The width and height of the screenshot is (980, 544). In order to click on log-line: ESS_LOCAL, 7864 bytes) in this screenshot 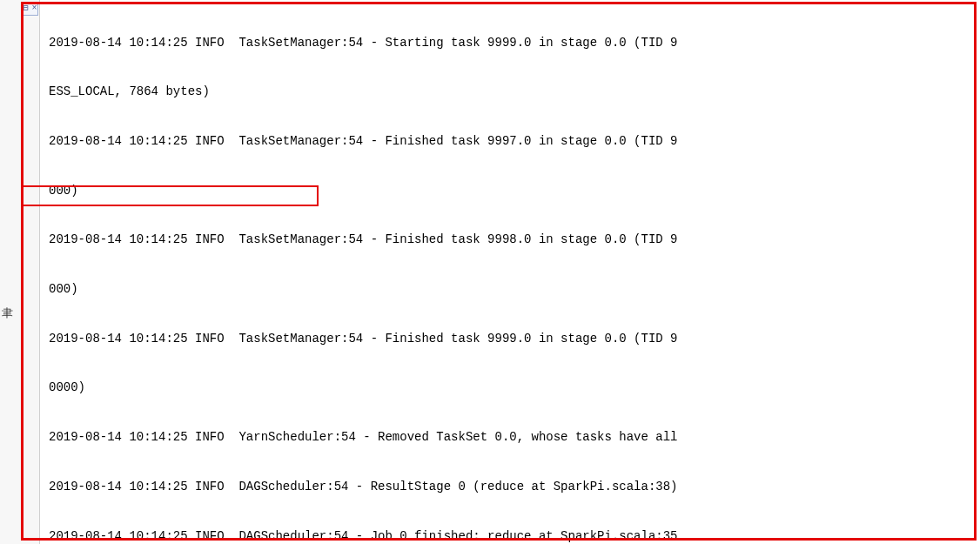, I will do `click(514, 92)`.